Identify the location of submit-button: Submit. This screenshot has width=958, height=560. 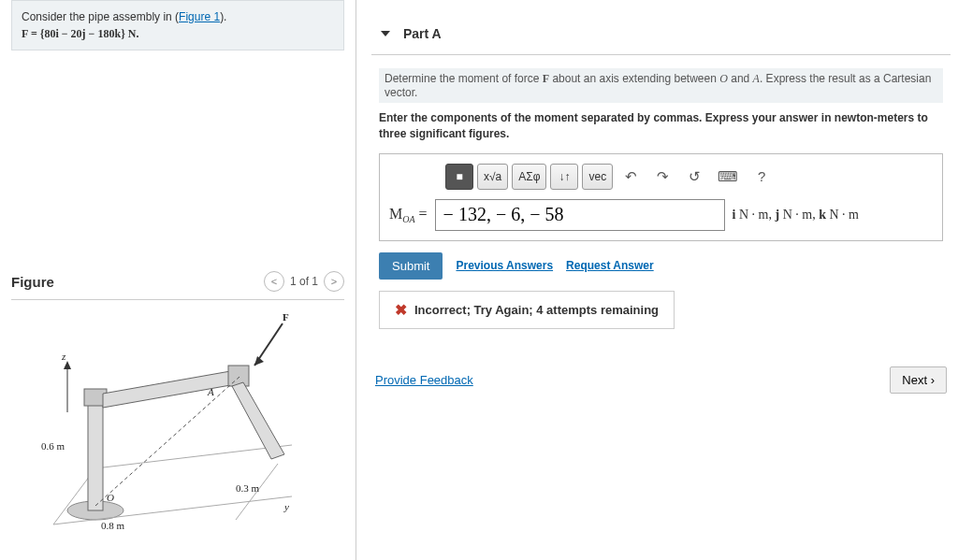
(411, 266).